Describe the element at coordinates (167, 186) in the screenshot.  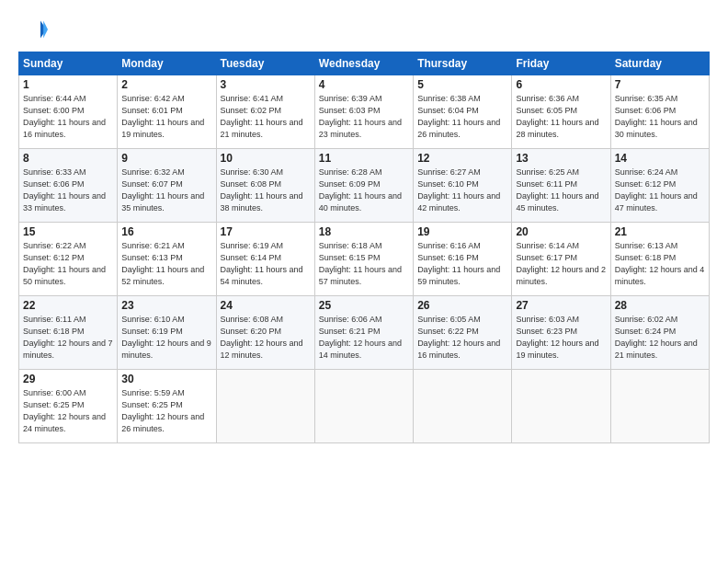
I see `table-row: 9Sunrise: 6:32 AMSunset: 6:07 PMDaylight…` at that location.